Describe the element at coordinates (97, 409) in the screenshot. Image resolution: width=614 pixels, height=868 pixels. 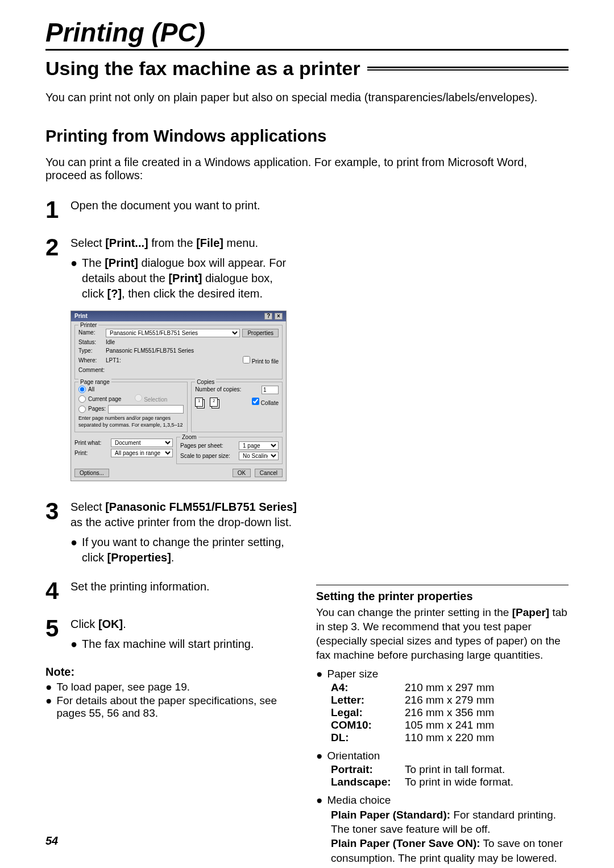
I see `label: Pages:` at that location.